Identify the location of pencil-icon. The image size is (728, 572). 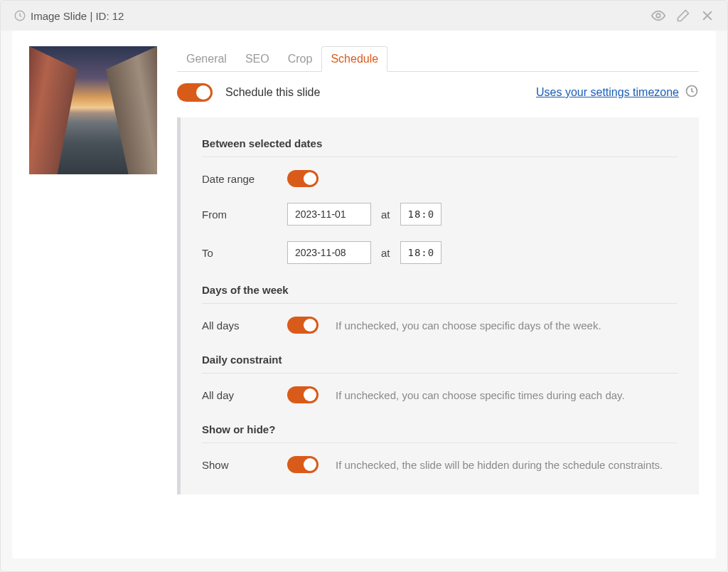
(683, 16).